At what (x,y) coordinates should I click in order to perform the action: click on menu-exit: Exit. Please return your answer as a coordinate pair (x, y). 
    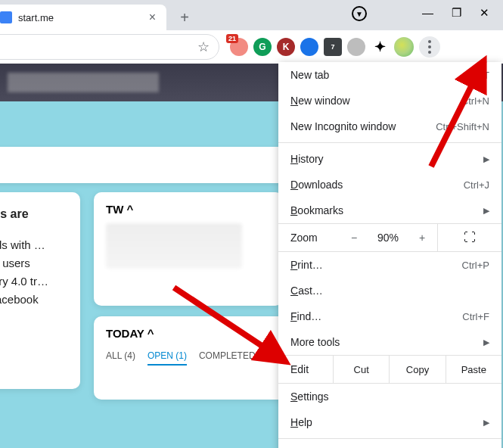
    Looking at the image, I should click on (390, 445).